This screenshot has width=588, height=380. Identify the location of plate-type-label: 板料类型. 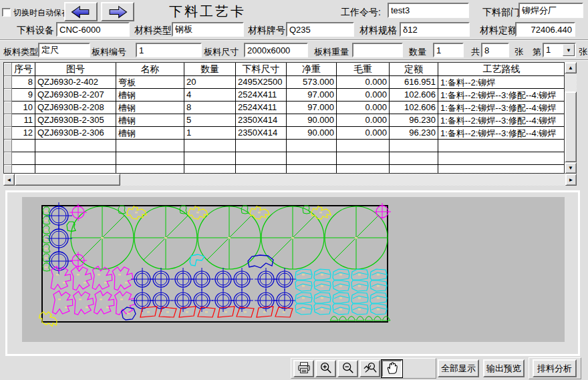
(21, 52).